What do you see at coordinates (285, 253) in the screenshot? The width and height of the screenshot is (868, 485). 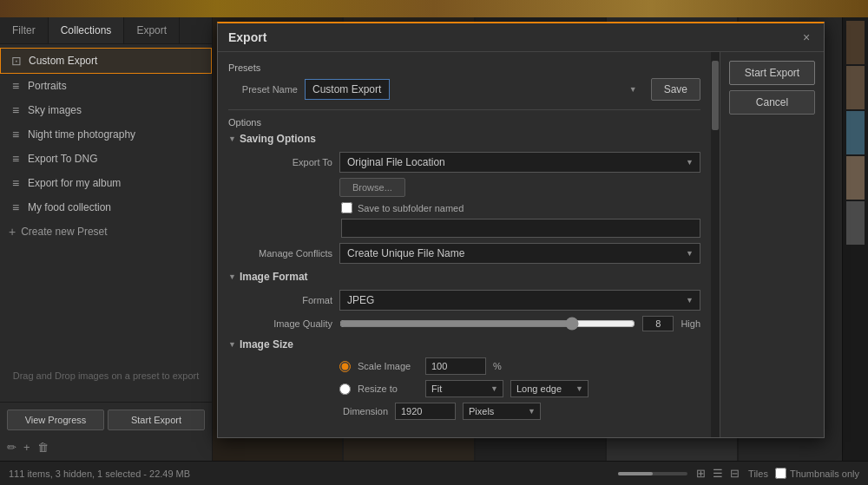 I see `manage-conflicts-label: Manage Conflicts` at bounding box center [285, 253].